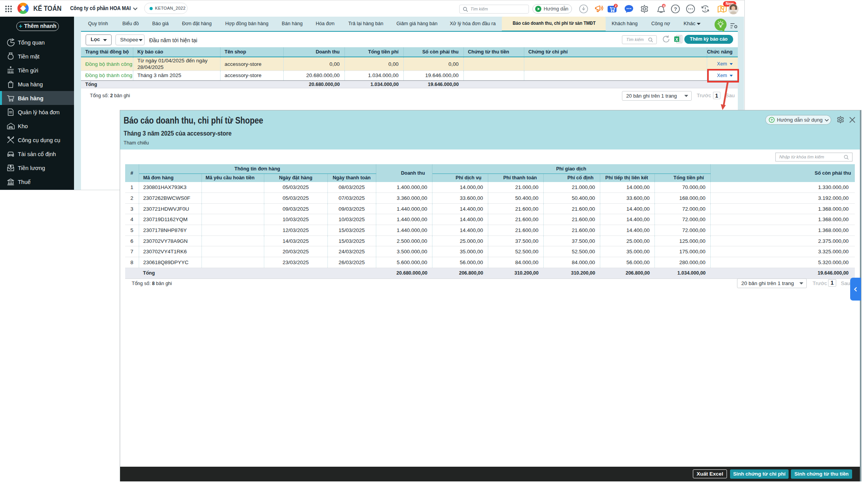 The width and height of the screenshot is (868, 488). Describe the element at coordinates (677, 40) in the screenshot. I see `svg-text: X` at that location.